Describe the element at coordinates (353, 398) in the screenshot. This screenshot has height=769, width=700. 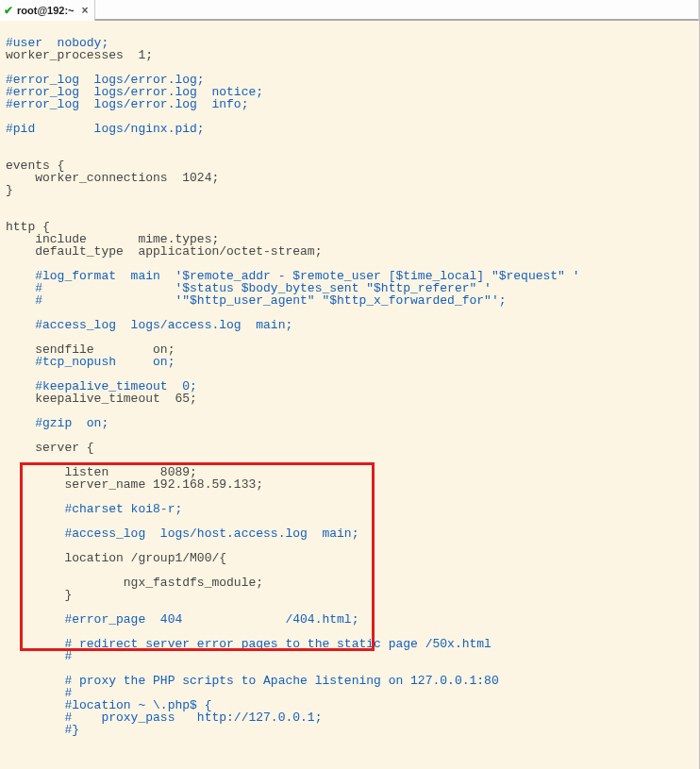
I see `code-line: keepalive_timeout 65;` at that location.